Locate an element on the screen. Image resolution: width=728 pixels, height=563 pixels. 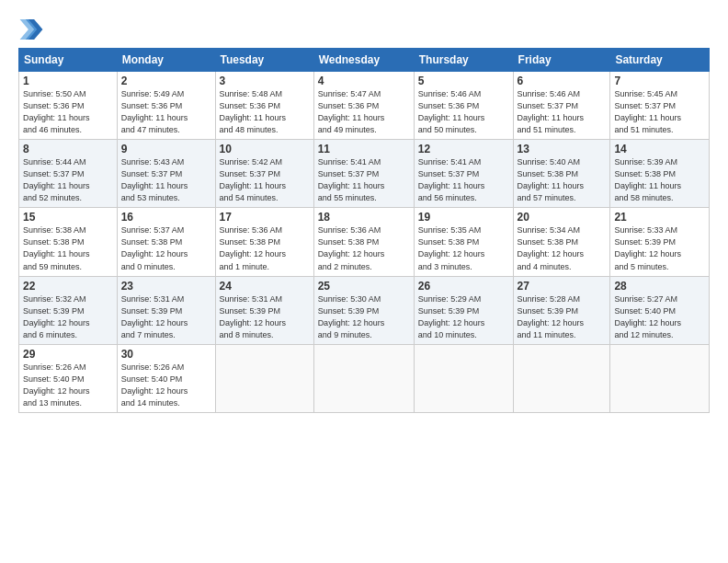
day-info: Sunrise: 5:37 AM Sunset: 5:38 PM Dayligh… is located at coordinates (166, 248).